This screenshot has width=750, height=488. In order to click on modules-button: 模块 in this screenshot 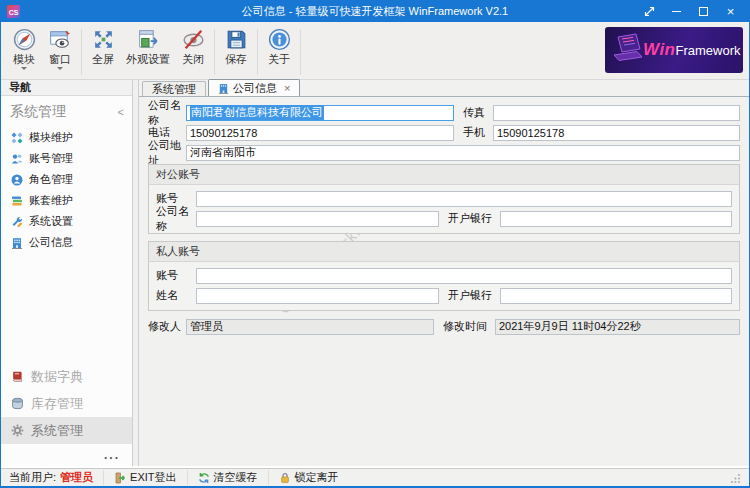, I will do `click(24, 52)`.